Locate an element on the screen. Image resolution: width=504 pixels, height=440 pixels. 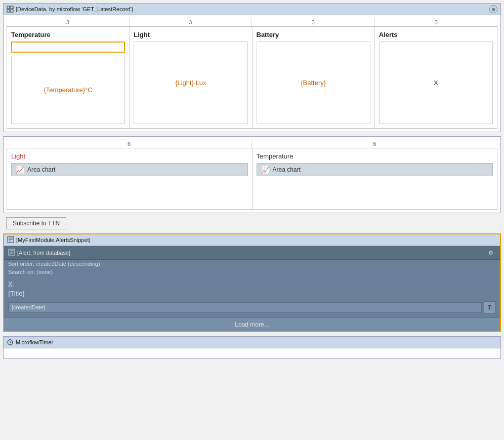
chart-col-header-1: 6 is located at coordinates (374, 144).